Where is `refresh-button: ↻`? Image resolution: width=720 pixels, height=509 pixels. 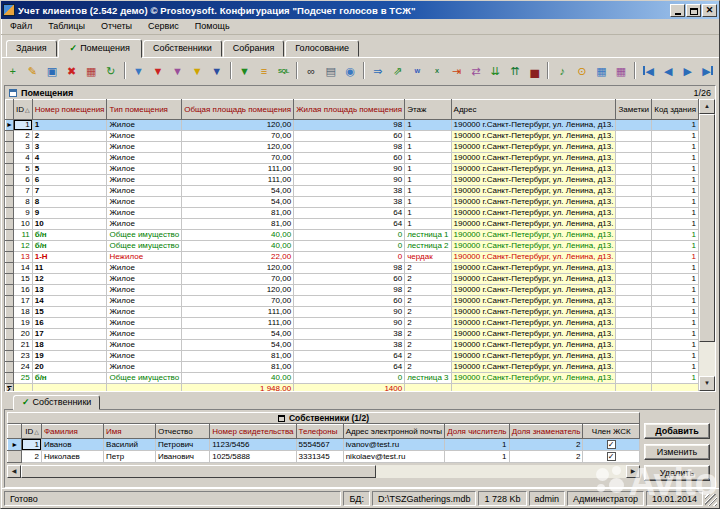 refresh-button: ↻ is located at coordinates (111, 70).